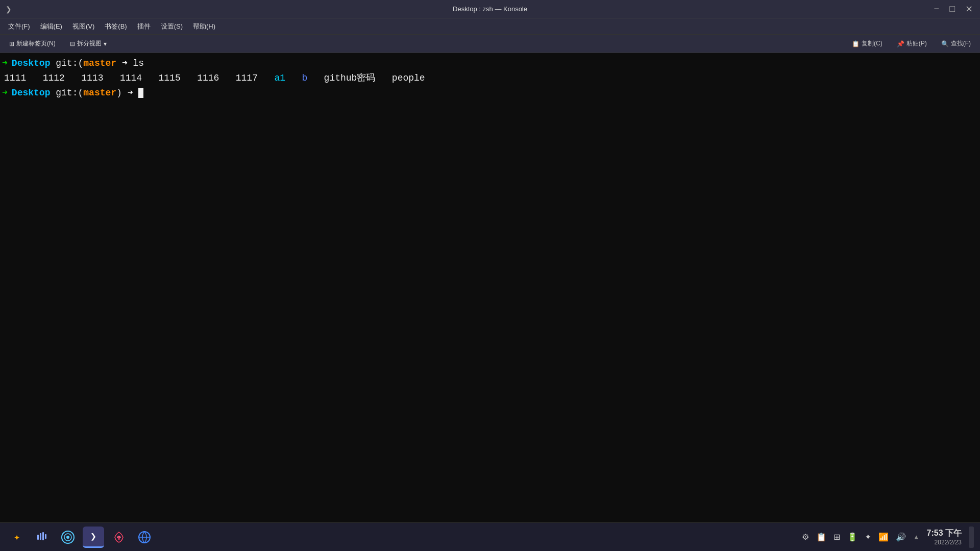  What do you see at coordinates (19, 27) in the screenshot?
I see `menu-file: 文件(F)` at bounding box center [19, 27].